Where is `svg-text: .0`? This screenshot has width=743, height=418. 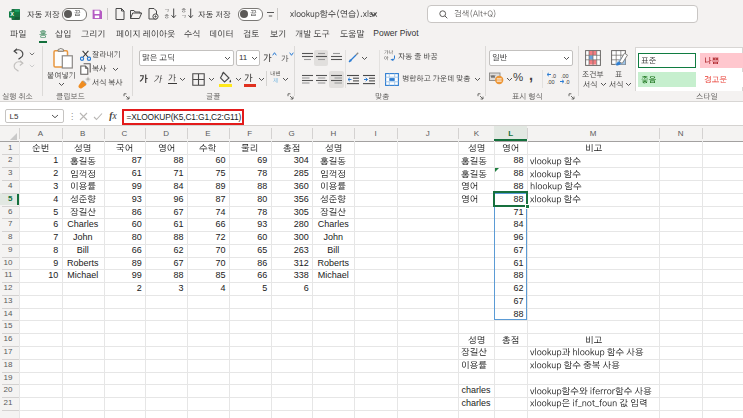
svg-text: .0 is located at coordinates (568, 82).